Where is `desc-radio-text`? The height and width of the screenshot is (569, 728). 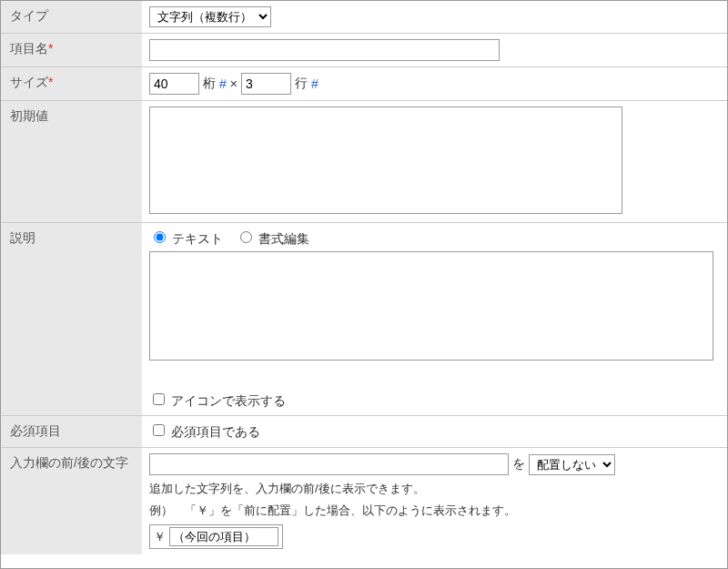 desc-radio-text is located at coordinates (160, 237).